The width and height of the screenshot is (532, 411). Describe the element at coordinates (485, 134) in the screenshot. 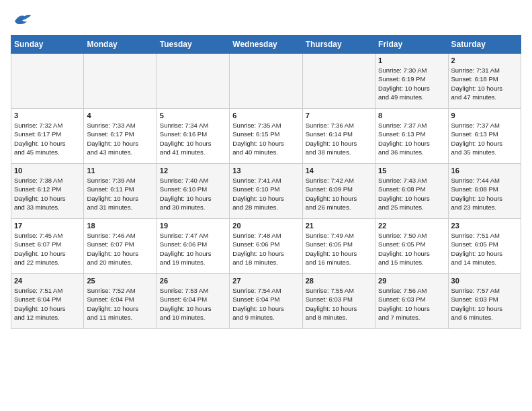

I see `day-info: Sunset: 6:13 PM` at that location.